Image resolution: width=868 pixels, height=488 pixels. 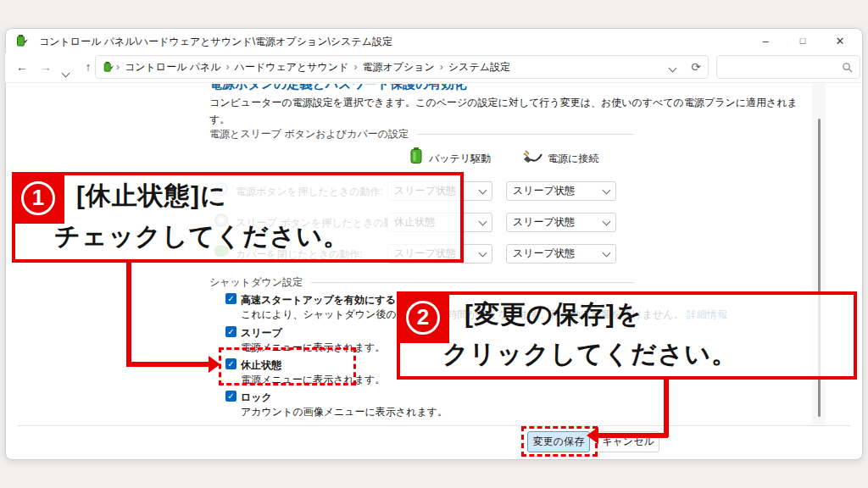 I want to click on step2-arrow-icon, so click(x=593, y=435).